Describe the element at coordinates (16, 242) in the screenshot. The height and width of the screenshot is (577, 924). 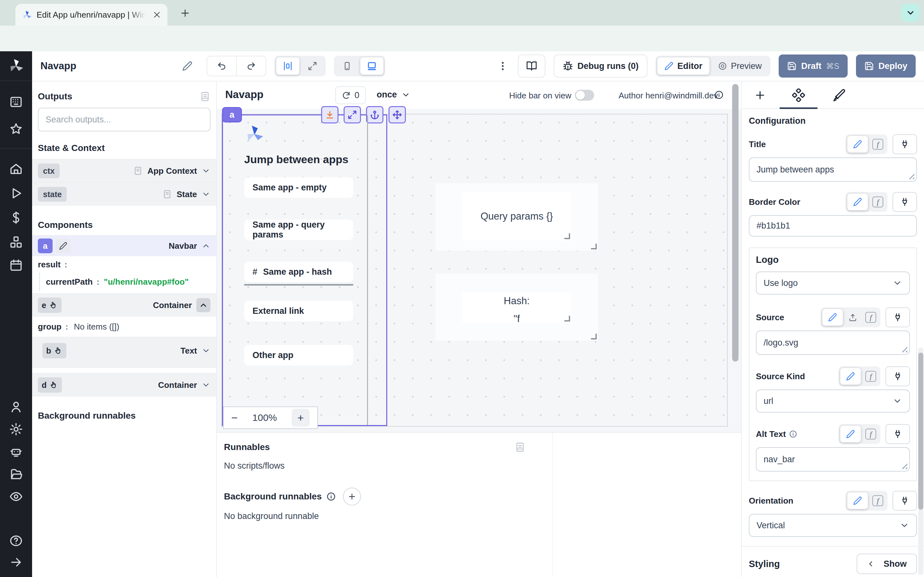
I see `rail-resources-icon` at that location.